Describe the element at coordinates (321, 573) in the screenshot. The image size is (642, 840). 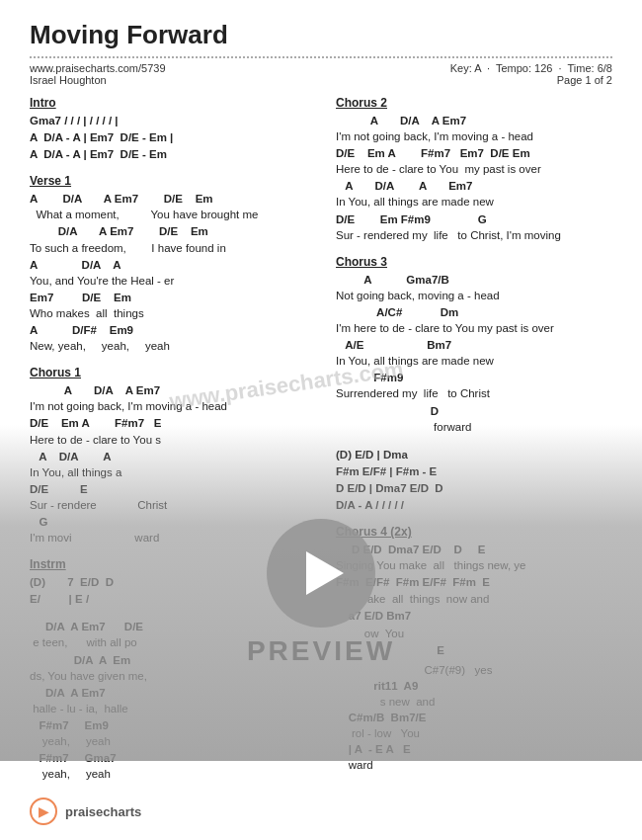
I see `preview-play-button` at that location.